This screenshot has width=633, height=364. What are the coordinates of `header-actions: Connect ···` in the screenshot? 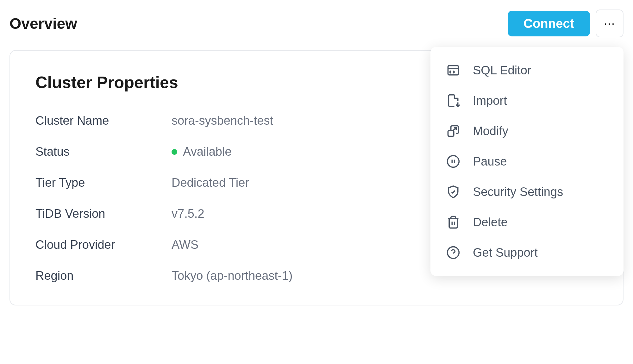 It's located at (566, 23).